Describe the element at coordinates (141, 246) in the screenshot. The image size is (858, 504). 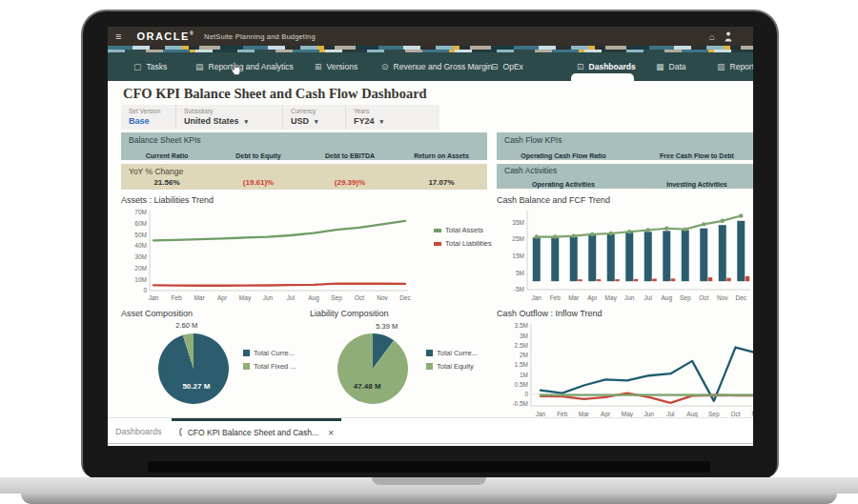
I see `svg-text: 40M` at that location.